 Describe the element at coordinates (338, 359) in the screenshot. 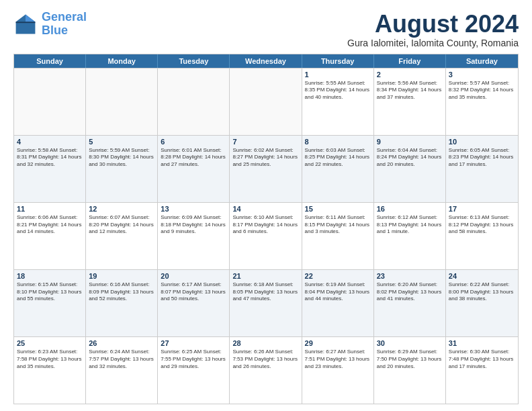

I see `cell-info: Sunrise: 6:27 AM Sunset: 7:51 PM Dayligh…` at that location.